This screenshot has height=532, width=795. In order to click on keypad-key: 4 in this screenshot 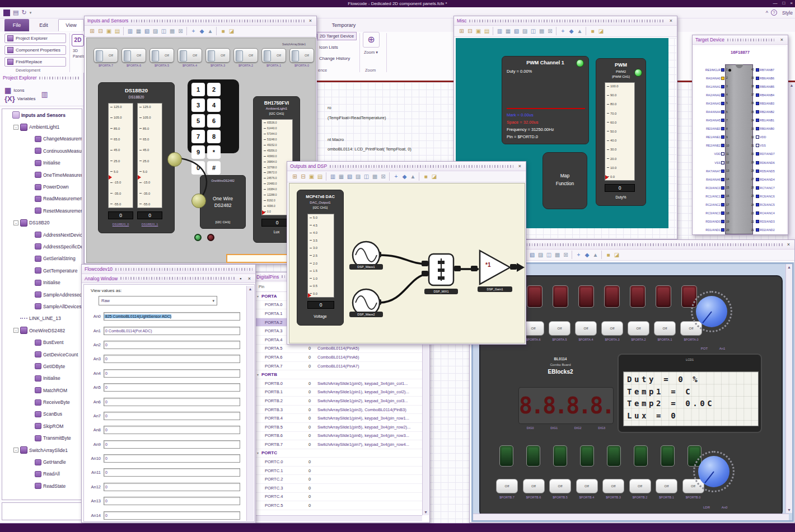, I will do `click(214, 105)`.